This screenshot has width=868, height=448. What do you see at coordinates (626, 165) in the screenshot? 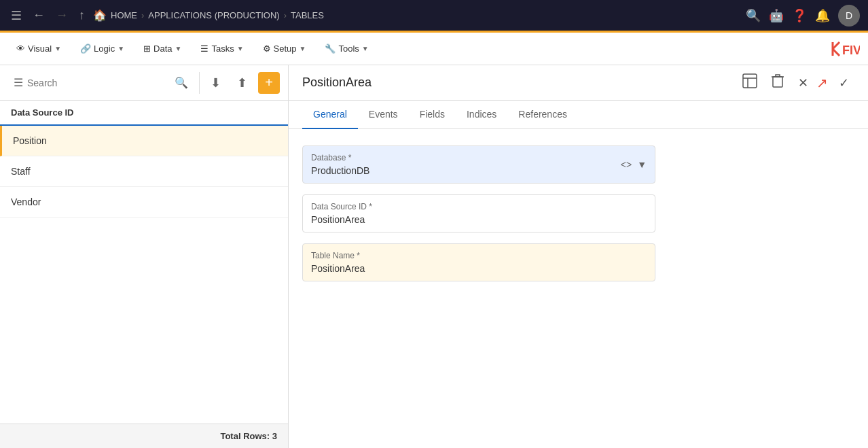
I see `code-icon: <>` at bounding box center [626, 165].